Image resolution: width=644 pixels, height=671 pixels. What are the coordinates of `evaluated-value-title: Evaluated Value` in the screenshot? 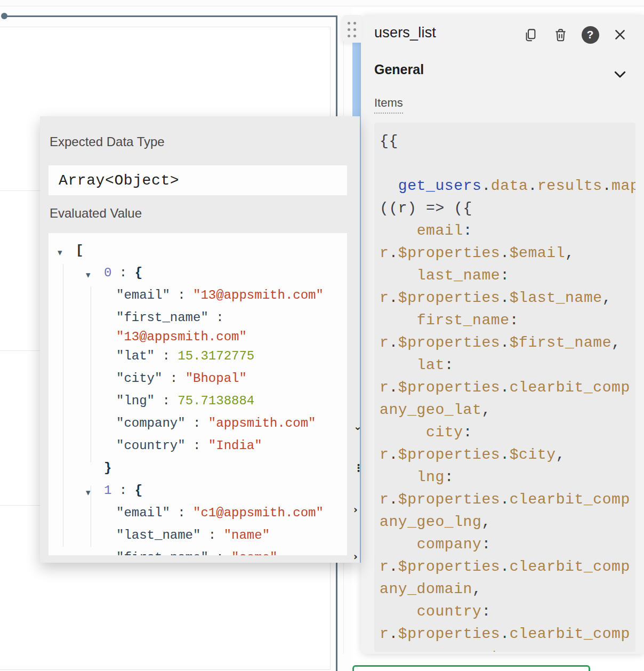 It's located at (96, 213).